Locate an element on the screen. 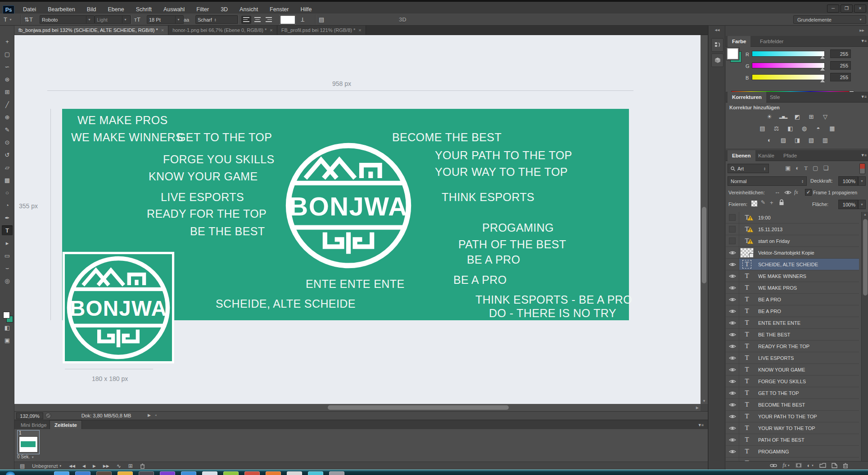 This screenshot has height=475, width=868. layer-row-be-a-pro-8: TBE A PRO is located at coordinates (792, 311).